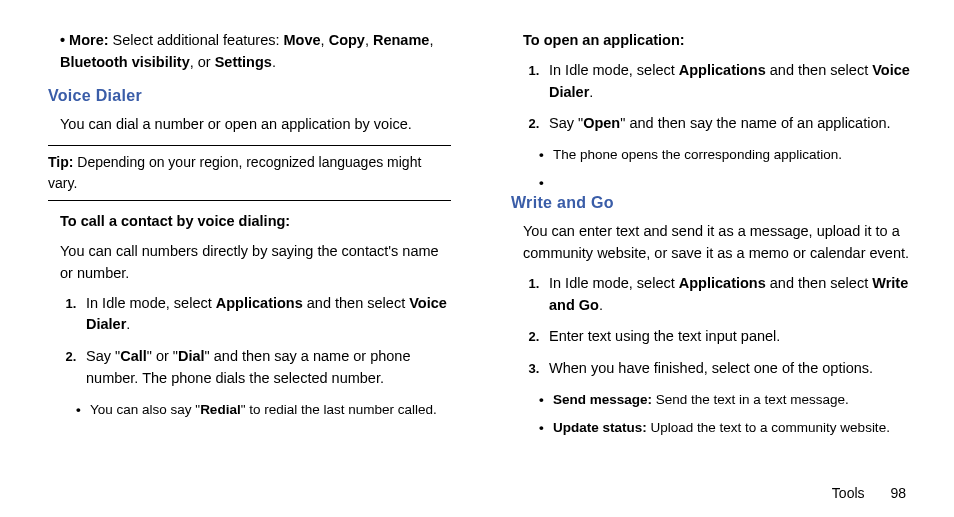 This screenshot has width=954, height=517. What do you see at coordinates (266, 315) in the screenshot?
I see `call-step-1: In Idle mode, select Applications and th…` at bounding box center [266, 315].